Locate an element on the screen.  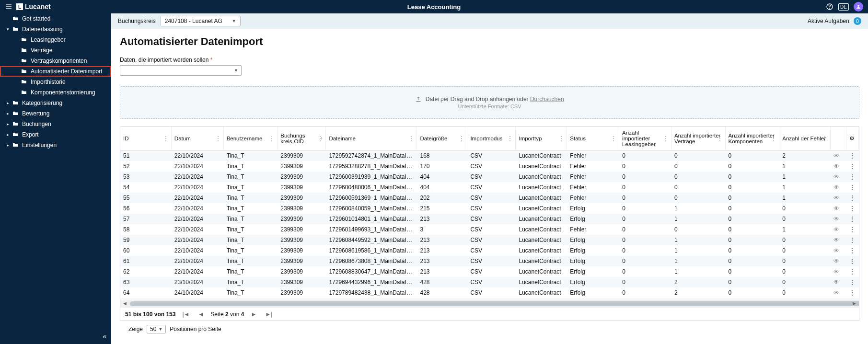
table-row: 5922/10/2024Tina_T23993091729608449592_1… is located at coordinates (490, 240).